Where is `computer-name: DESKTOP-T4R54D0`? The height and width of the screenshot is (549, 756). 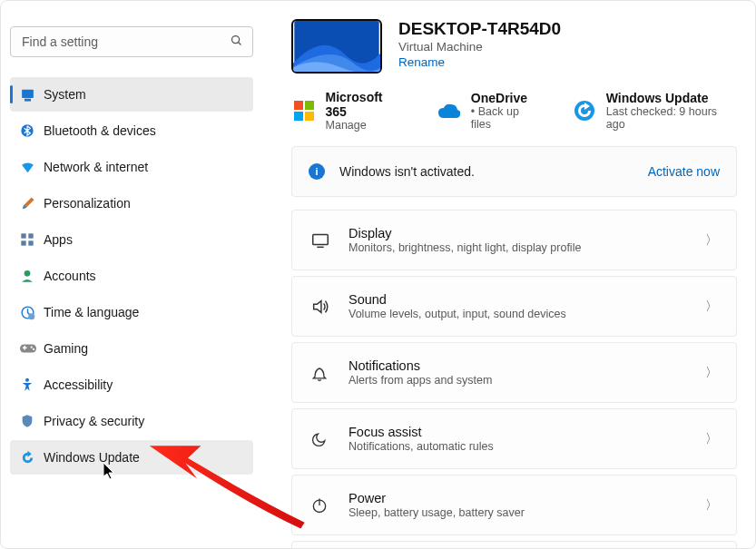
computer-name: DESKTOP-T4R54D0 is located at coordinates (479, 29).